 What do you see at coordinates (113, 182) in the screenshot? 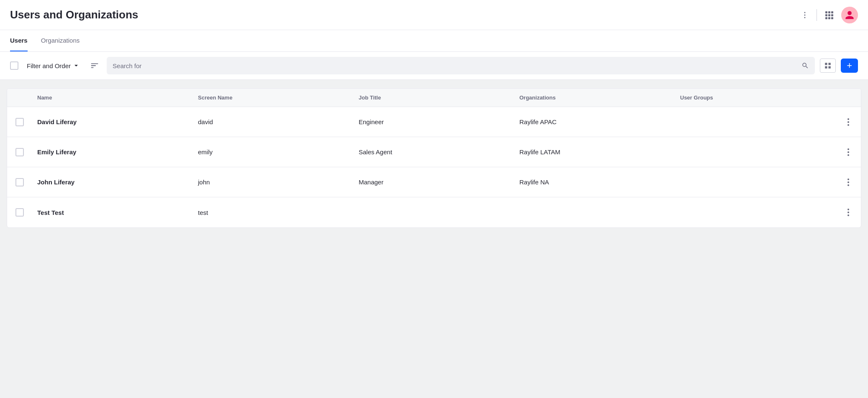
I see `row-name-2: John Liferay` at bounding box center [113, 182].